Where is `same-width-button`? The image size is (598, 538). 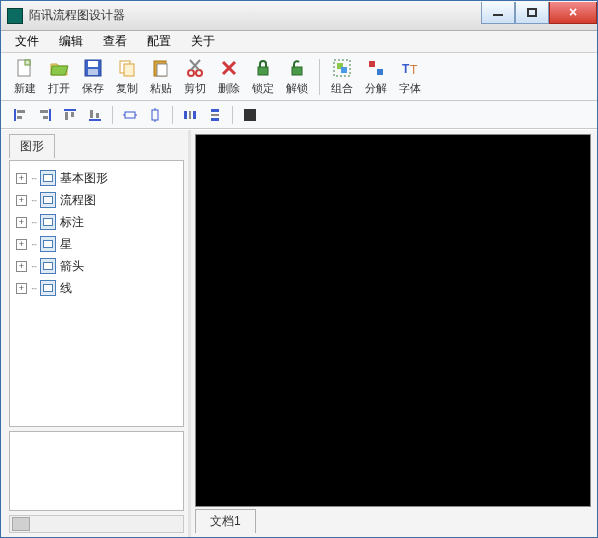
same-width-button is located at coordinates (130, 115).